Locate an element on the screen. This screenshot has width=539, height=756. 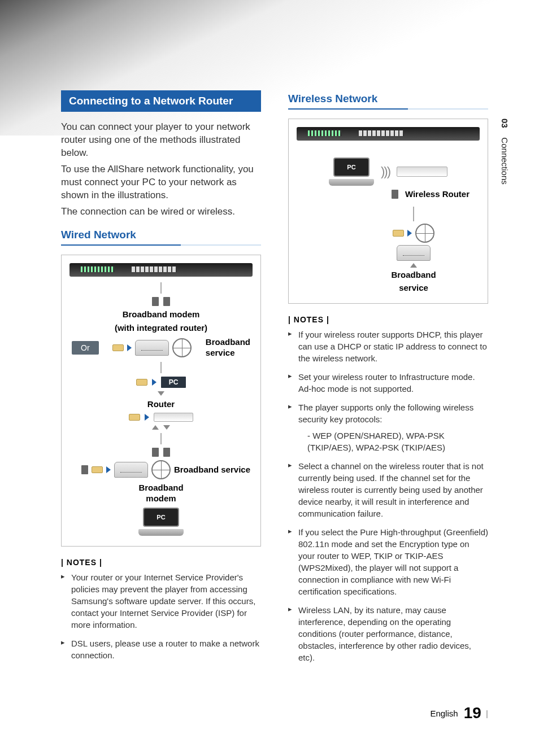
note-right-3-sub: WEP (OPEN/SHARED), WPA-PSK (TKIP/AES), W… is located at coordinates (376, 442).